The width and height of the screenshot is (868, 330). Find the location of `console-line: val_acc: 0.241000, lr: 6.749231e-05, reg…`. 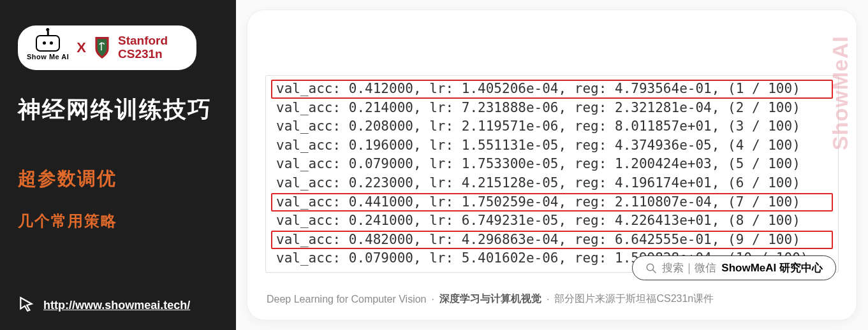

console-line: val_acc: 0.241000, lr: 6.749231e-05, reg… is located at coordinates (552, 221).